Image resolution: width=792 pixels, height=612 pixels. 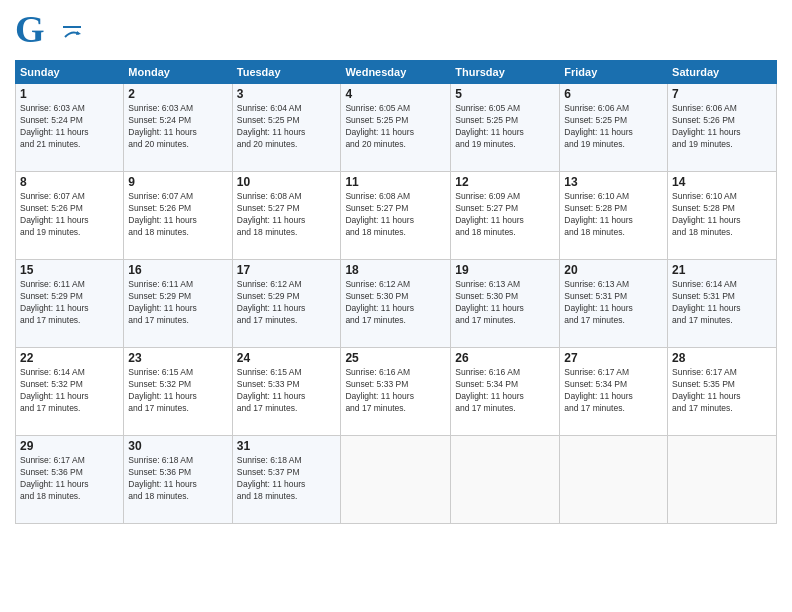 I want to click on day-number: 16, so click(x=178, y=270).